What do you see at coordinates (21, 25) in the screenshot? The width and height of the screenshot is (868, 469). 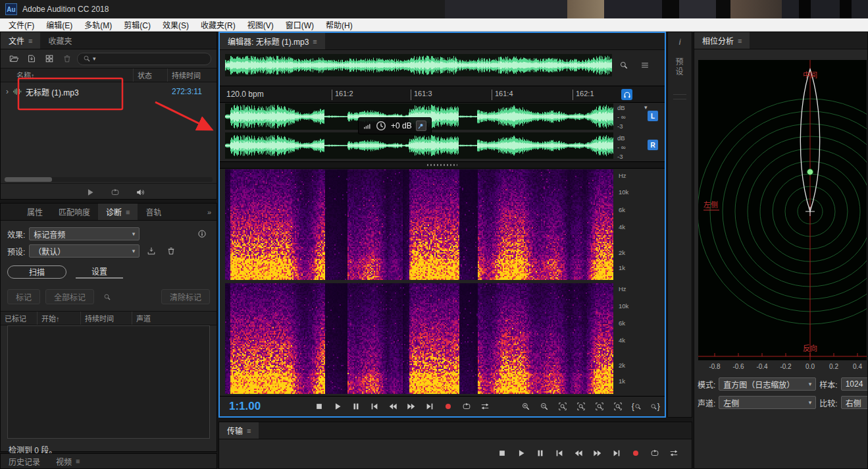 I see `menu-file: 文件(F)` at bounding box center [21, 25].